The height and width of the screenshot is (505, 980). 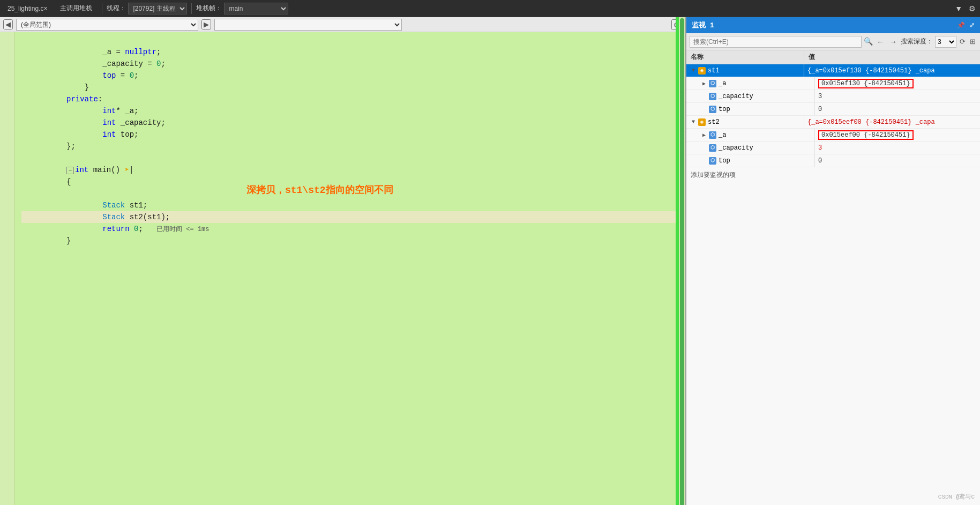 I want to click on watch-search-input, so click(x=776, y=42).